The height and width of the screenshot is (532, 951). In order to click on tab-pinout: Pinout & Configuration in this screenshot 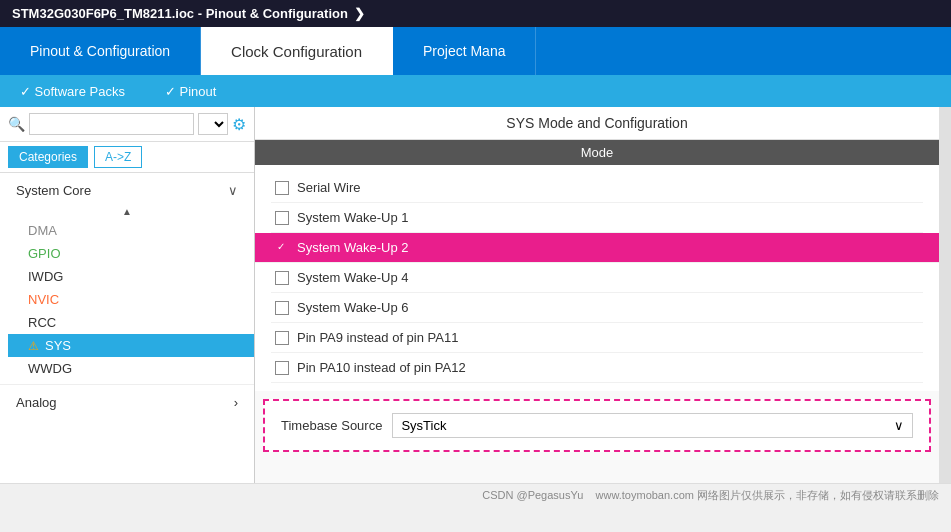, I will do `click(100, 51)`.